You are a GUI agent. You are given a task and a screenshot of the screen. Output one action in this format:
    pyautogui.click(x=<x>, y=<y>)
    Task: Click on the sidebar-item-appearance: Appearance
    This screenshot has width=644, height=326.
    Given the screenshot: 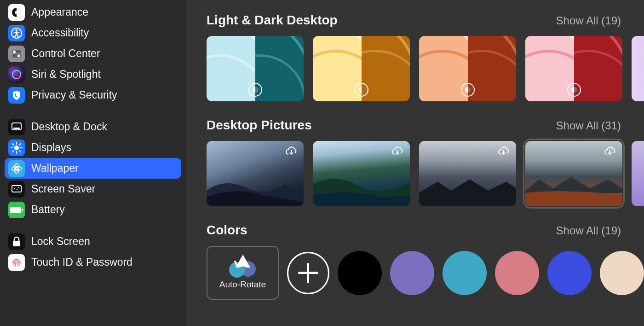 What is the action you would take?
    pyautogui.click(x=93, y=12)
    